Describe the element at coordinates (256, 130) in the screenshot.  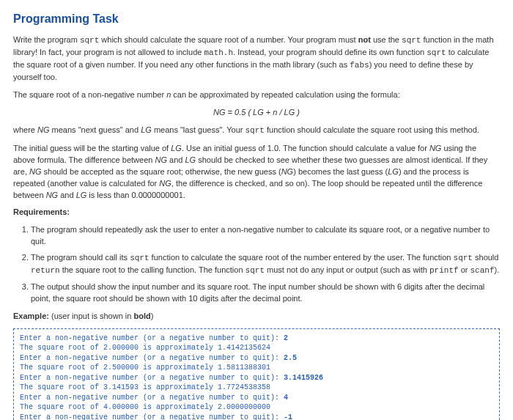
I see `where-paragraph: where NG means "next guess" and LG means…` at that location.